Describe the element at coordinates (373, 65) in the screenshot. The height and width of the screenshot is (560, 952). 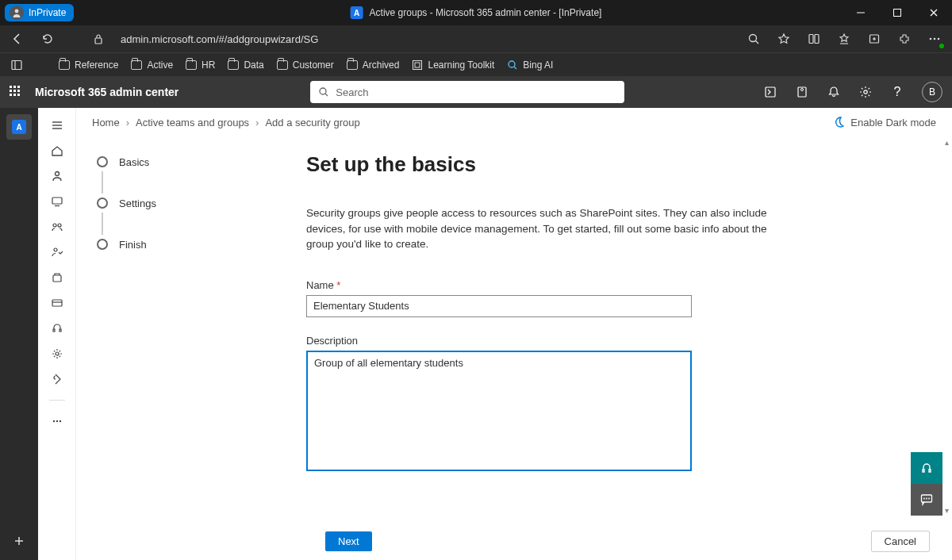
I see `bookmark-archived: Archived` at that location.